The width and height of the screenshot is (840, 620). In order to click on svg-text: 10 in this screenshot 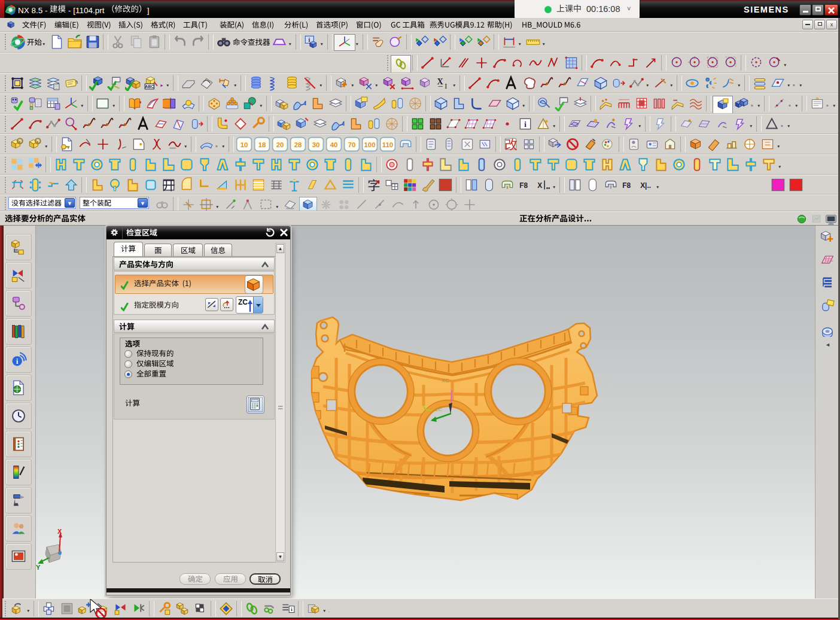, I will do `click(244, 145)`.